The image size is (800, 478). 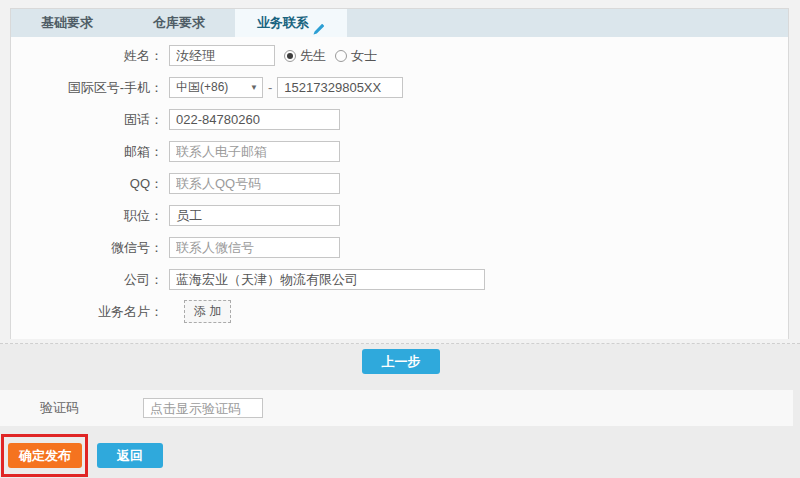 I want to click on qq-label: QQ：, so click(x=87, y=184).